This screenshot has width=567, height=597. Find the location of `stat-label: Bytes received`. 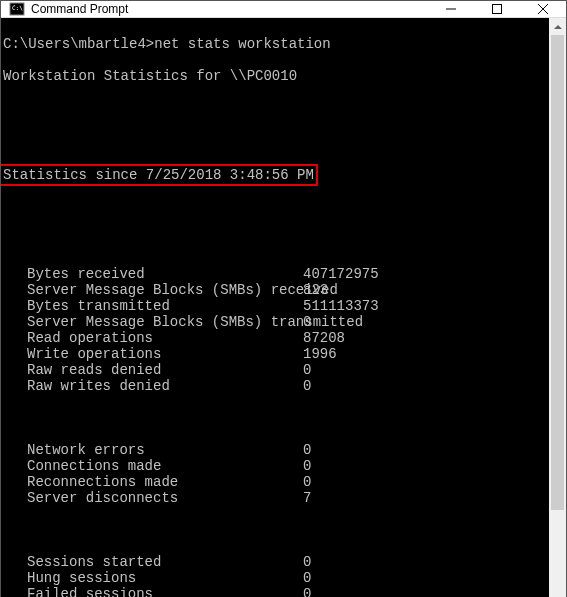

stat-label: Bytes received is located at coordinates (153, 274).